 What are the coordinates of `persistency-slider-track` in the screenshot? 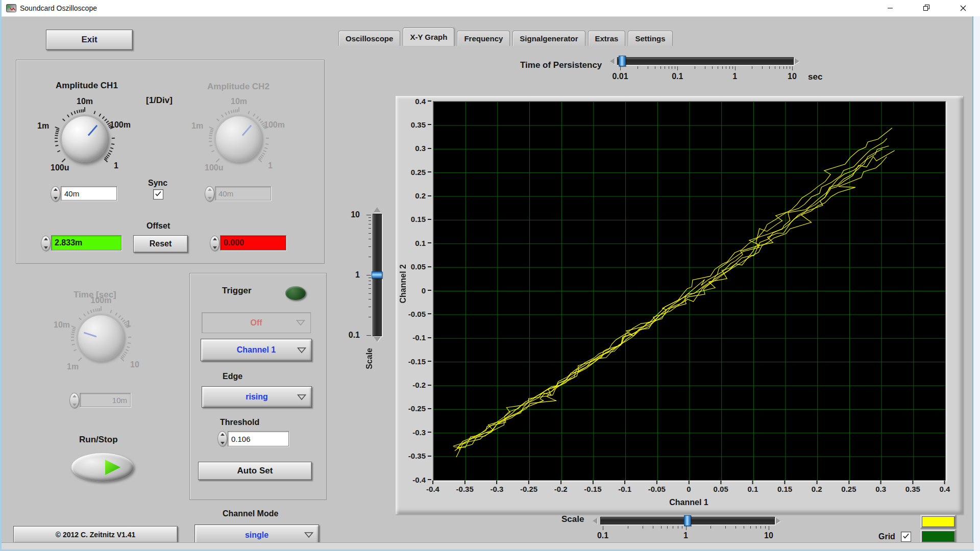 It's located at (705, 61).